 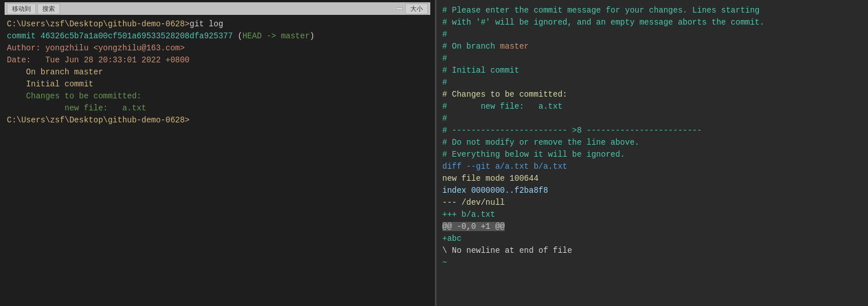 What do you see at coordinates (652, 10) in the screenshot?
I see `terminal-line: # Please enter the commit message for yo…` at bounding box center [652, 10].